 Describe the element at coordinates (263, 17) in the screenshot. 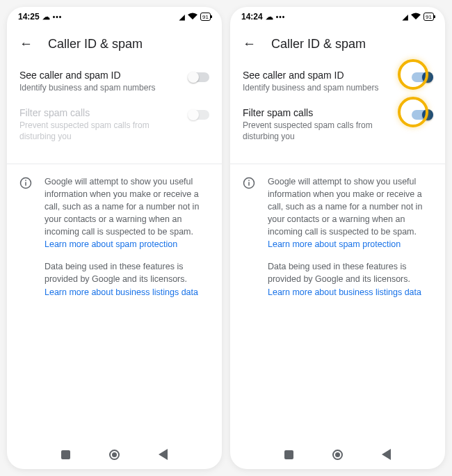

I see `status-left: 14:24 ☁ •••` at that location.